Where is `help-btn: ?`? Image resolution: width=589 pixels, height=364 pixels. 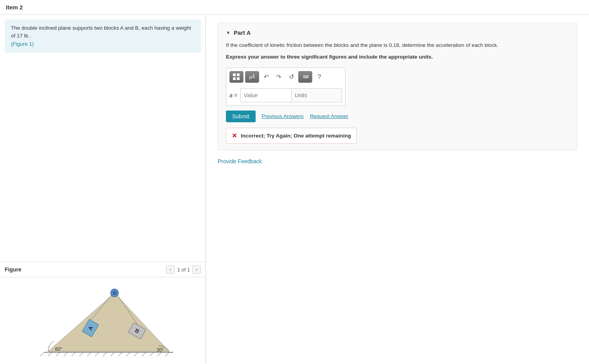 help-btn: ? is located at coordinates (319, 77).